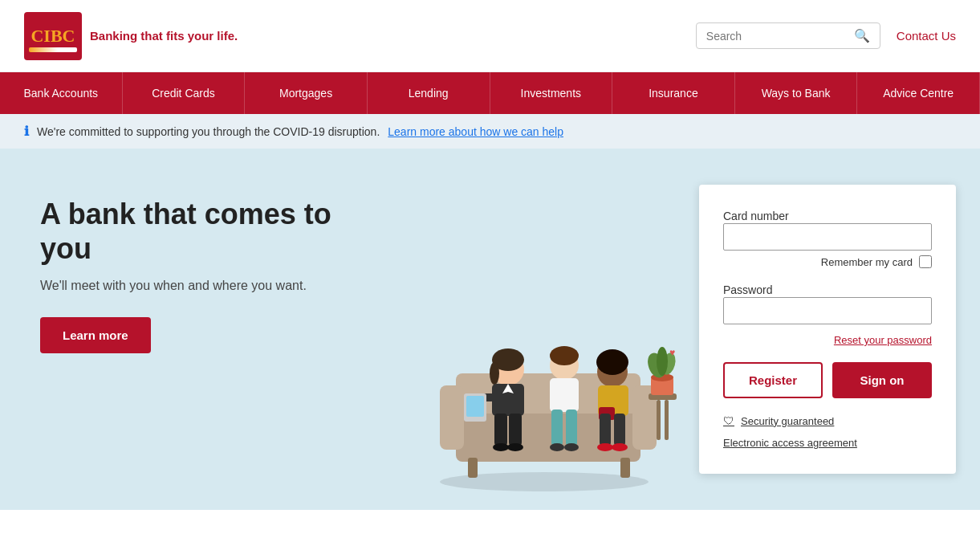 The width and height of the screenshot is (980, 542). I want to click on security-label: Security guaranteed, so click(787, 421).